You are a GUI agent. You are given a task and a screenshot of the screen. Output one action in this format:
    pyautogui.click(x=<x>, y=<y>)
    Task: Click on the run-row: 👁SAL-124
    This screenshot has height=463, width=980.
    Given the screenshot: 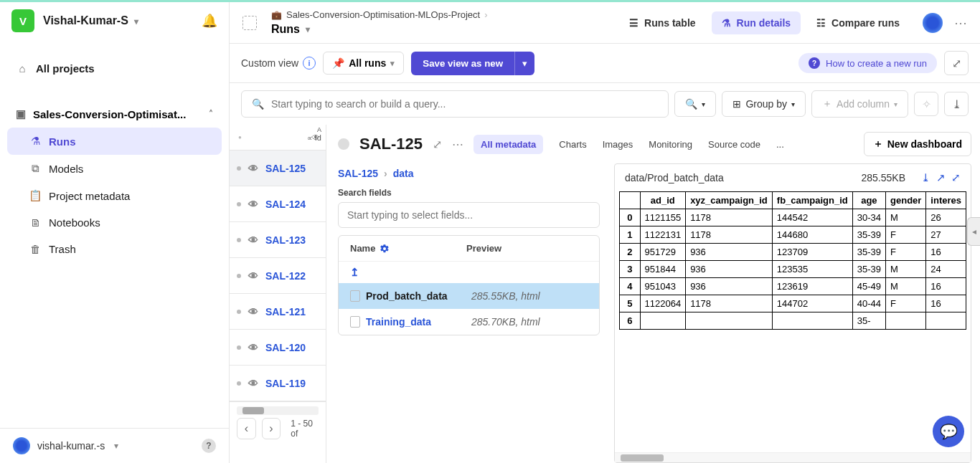 What is the action you would take?
    pyautogui.click(x=278, y=204)
    